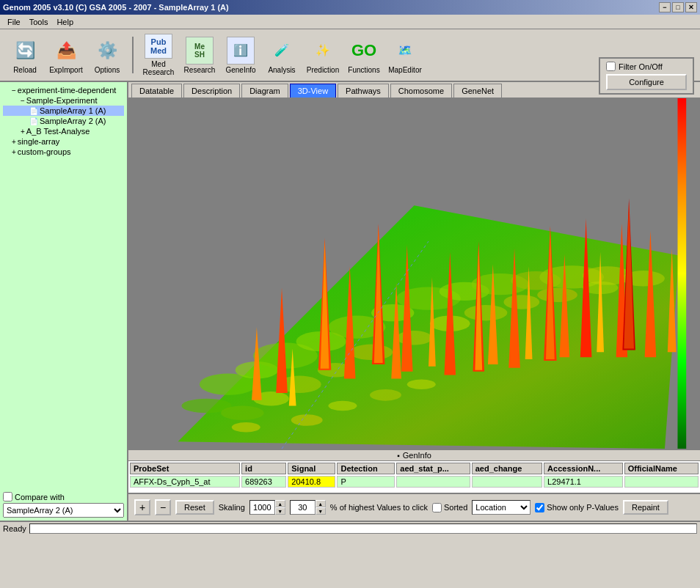 This screenshot has width=700, height=588. What do you see at coordinates (265, 91) in the screenshot?
I see `tab-diagram: Diagram` at bounding box center [265, 91].